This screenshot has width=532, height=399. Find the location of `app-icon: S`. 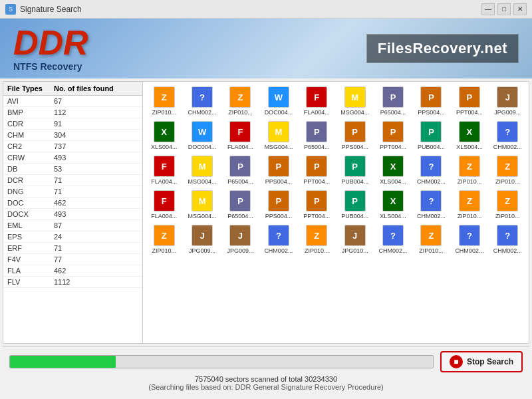

app-icon: S is located at coordinates (11, 9).